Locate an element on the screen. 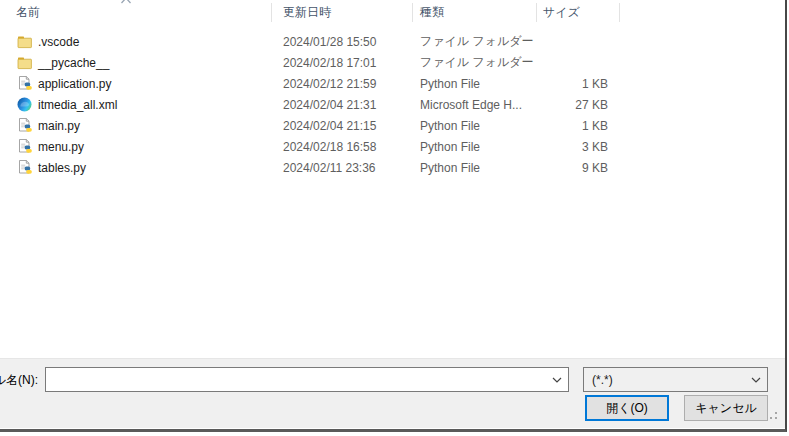 Image resolution: width=789 pixels, height=436 pixels. filename-combobox is located at coordinates (307, 380).